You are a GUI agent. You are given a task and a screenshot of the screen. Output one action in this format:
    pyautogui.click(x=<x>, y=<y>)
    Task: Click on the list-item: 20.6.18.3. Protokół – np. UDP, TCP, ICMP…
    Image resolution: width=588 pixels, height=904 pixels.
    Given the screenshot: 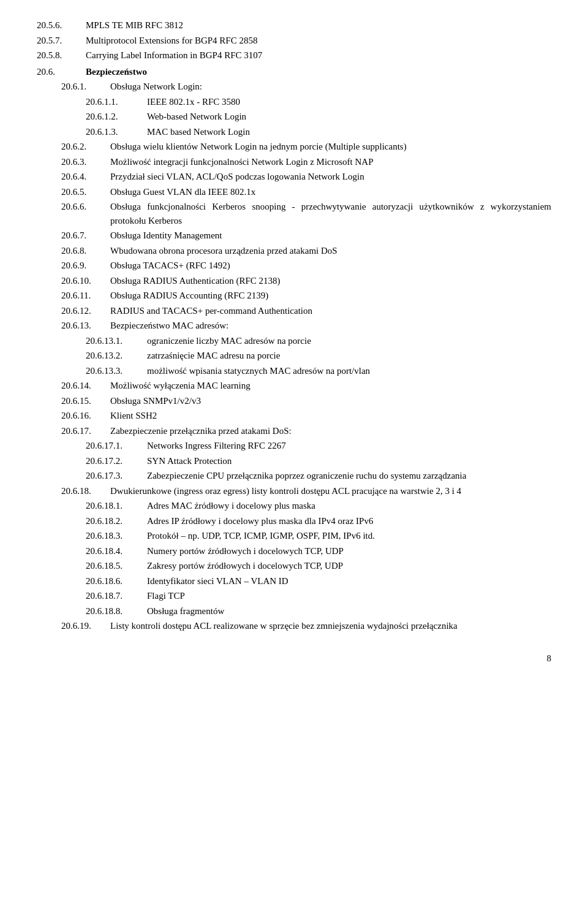 What is the action you would take?
    pyautogui.click(x=294, y=536)
    